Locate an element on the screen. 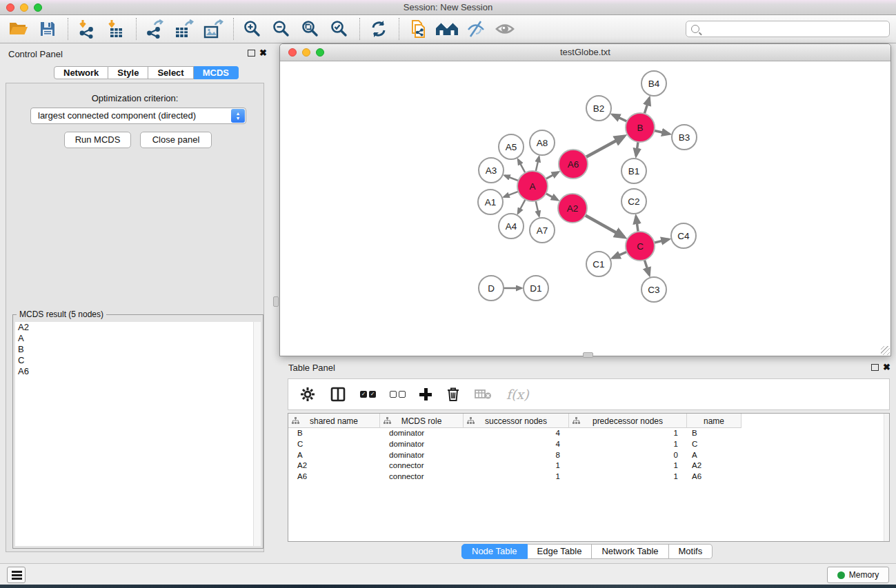 Image resolution: width=896 pixels, height=588 pixels. horizontal-splitter-handle is located at coordinates (588, 355).